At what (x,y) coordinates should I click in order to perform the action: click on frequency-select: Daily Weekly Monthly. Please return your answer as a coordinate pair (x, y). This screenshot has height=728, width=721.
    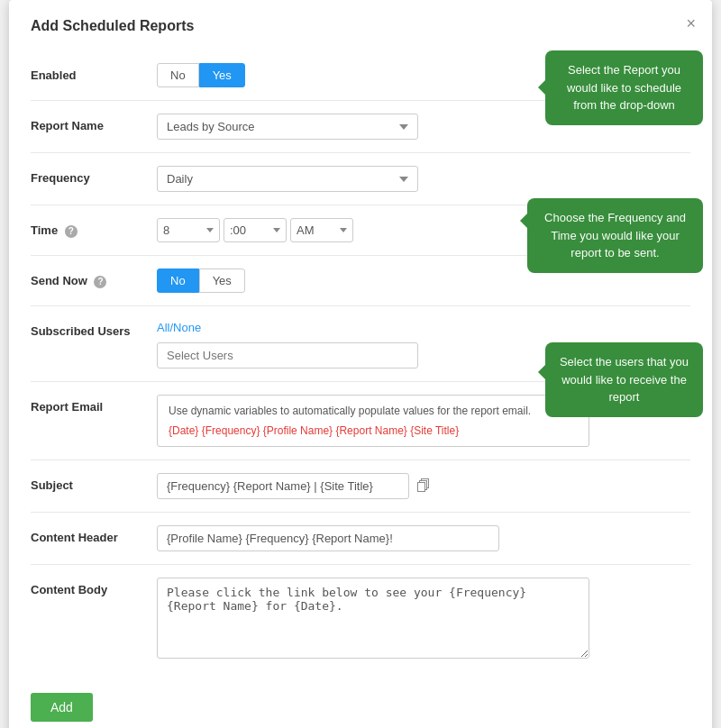
    Looking at the image, I should click on (287, 178).